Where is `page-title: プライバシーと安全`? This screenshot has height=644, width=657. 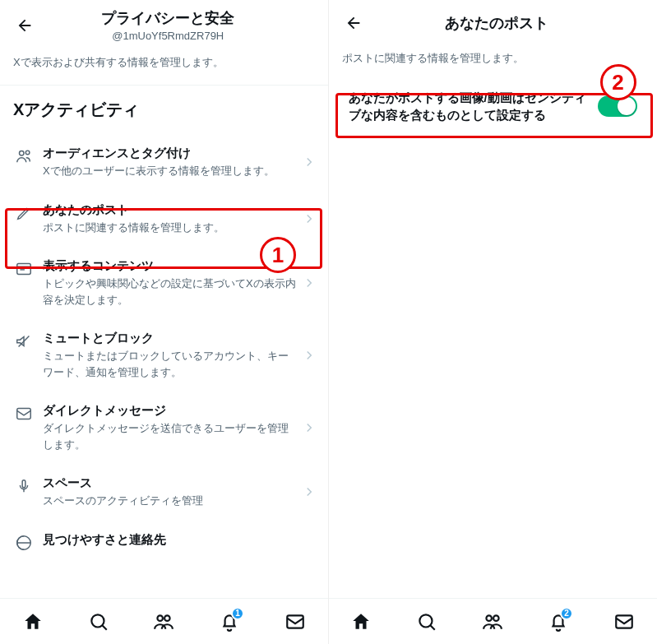 page-title: プライバシーと安全 is located at coordinates (168, 18).